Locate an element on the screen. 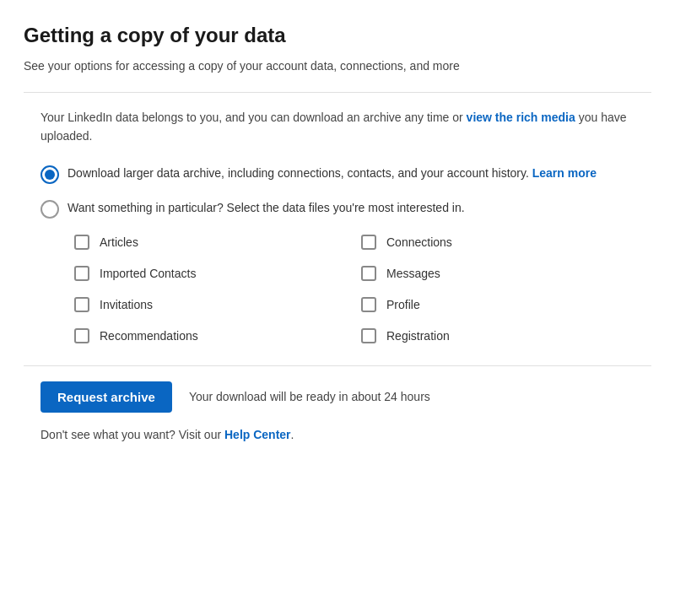 The height and width of the screenshot is (616, 675). checkbox-messages: Messages is located at coordinates (488, 273).